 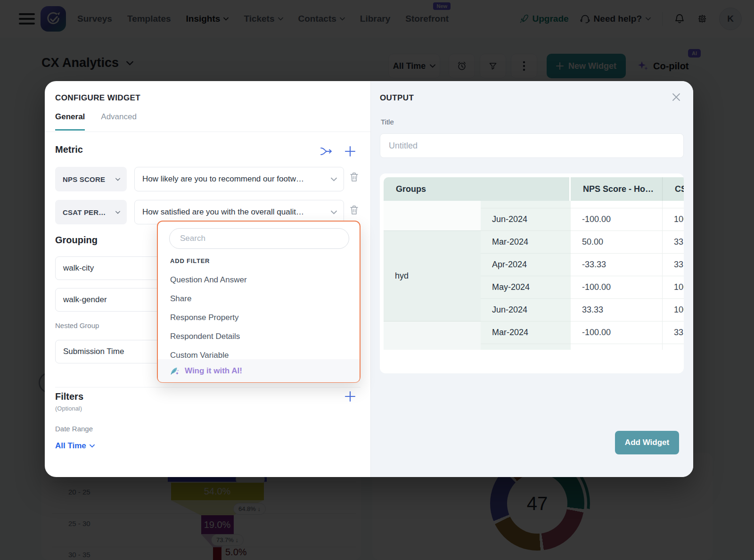 What do you see at coordinates (119, 122) in the screenshot?
I see `tab-advanced: Advanced` at bounding box center [119, 122].